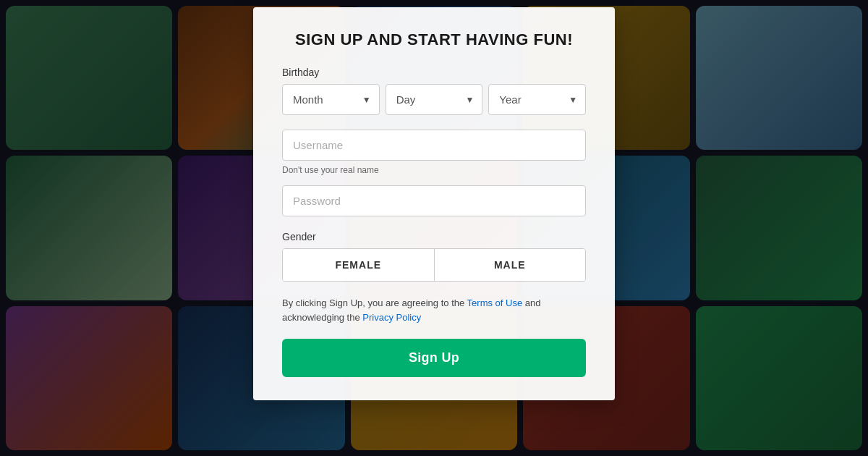 This screenshot has height=456, width=868. Describe the element at coordinates (434, 100) in the screenshot. I see `day-select: Day 123 456 789 101112 131415 161718 192…` at that location.